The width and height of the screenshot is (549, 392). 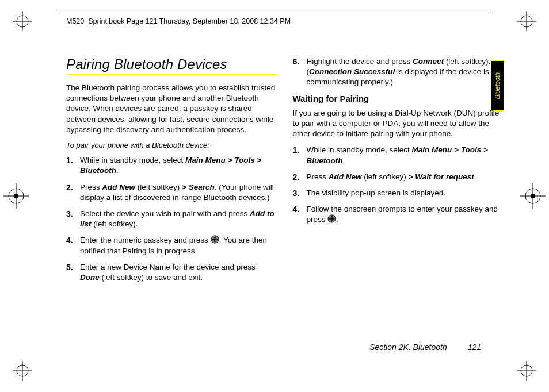 I want to click on step-text: Highlight the device and press, so click(x=360, y=61).